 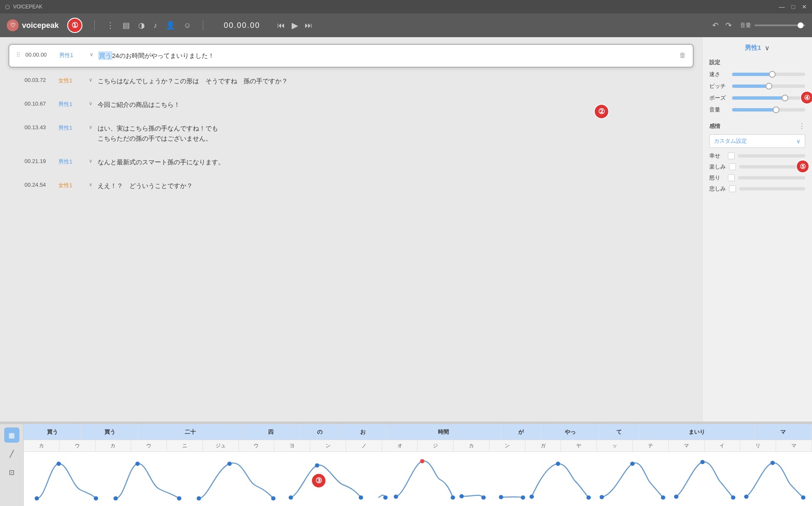 What do you see at coordinates (422, 461) in the screenshot?
I see `pitch-dot-active` at bounding box center [422, 461].